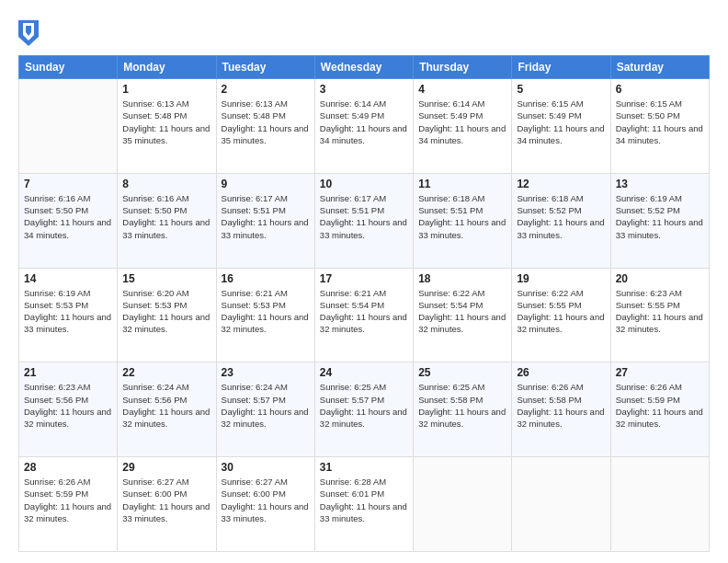  What do you see at coordinates (462, 373) in the screenshot?
I see `day-number: 25` at bounding box center [462, 373].